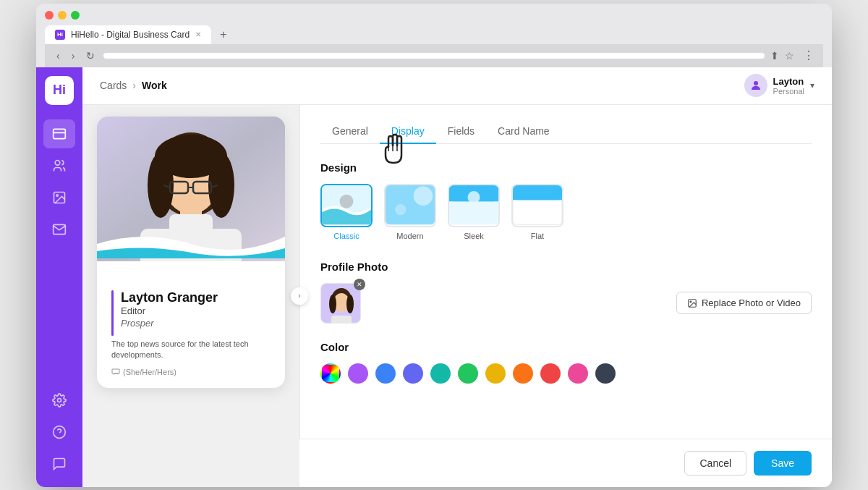 Image resolution: width=868 pixels, height=490 pixels. What do you see at coordinates (413, 373) in the screenshot?
I see `color-swatch-indigo` at bounding box center [413, 373].